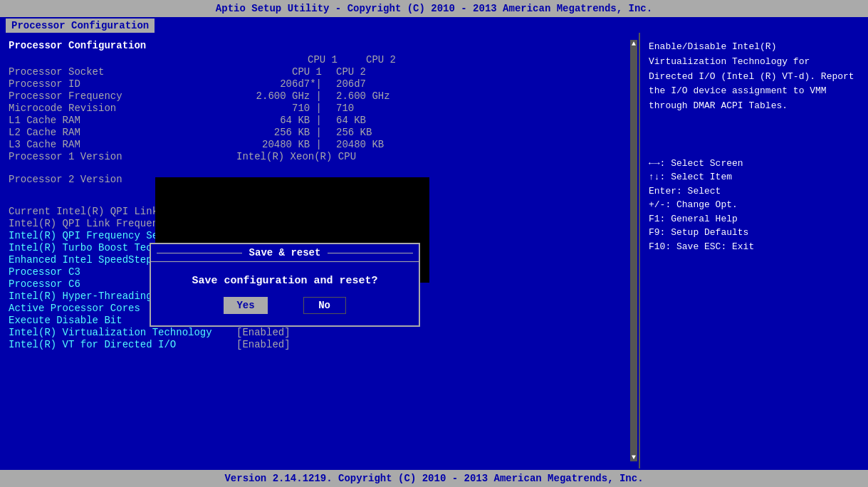  What do you see at coordinates (122, 345) in the screenshot?
I see `vtd-label: Intel(R) VT for Directed I/O` at bounding box center [122, 345].